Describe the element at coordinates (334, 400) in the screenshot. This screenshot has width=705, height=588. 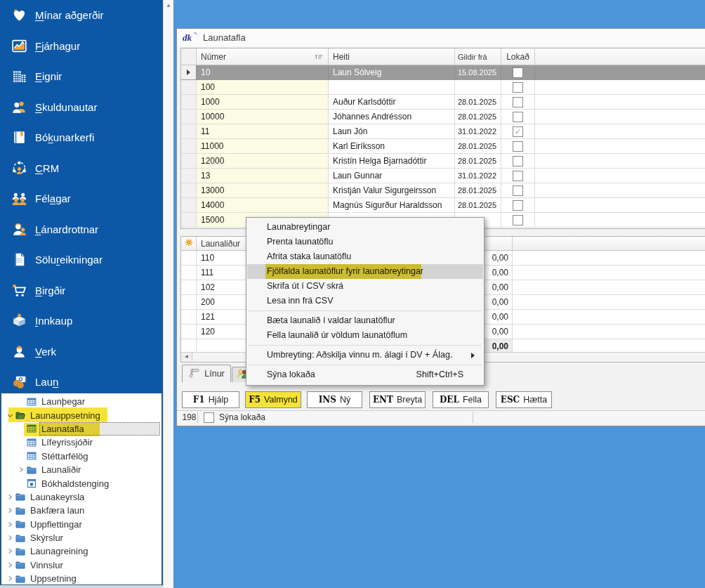
I see `ny-button: INSNý` at that location.